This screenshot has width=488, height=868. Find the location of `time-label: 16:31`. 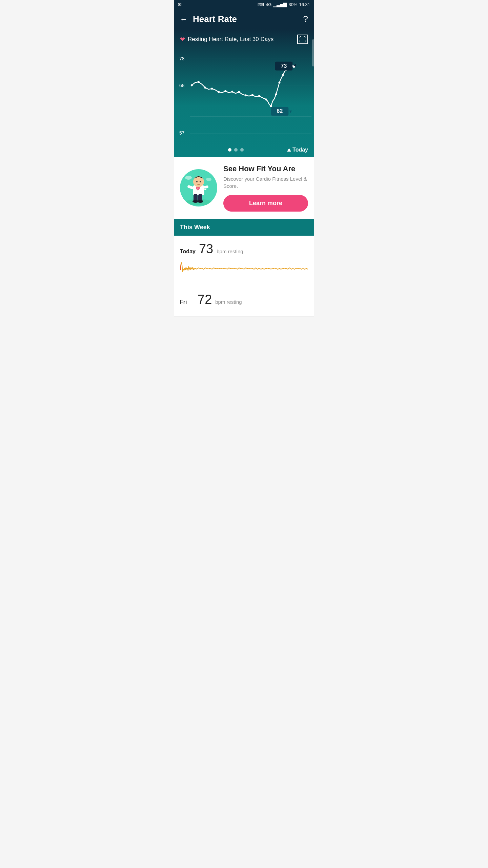

time-label: 16:31 is located at coordinates (304, 5).